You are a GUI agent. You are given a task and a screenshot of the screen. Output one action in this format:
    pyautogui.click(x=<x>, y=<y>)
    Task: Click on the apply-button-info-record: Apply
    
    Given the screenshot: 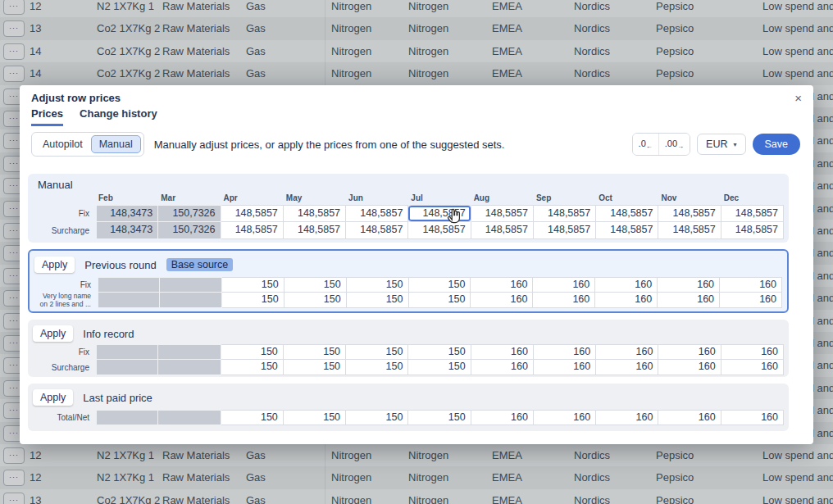 What is the action you would take?
    pyautogui.click(x=52, y=334)
    